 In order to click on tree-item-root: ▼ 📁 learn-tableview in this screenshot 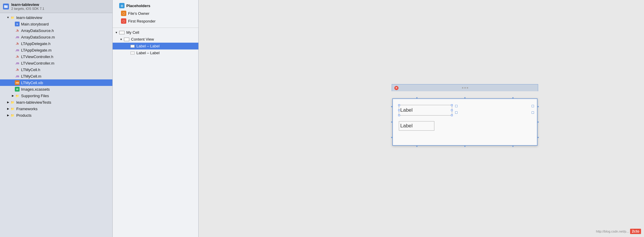, I will do `click(56, 17)`.